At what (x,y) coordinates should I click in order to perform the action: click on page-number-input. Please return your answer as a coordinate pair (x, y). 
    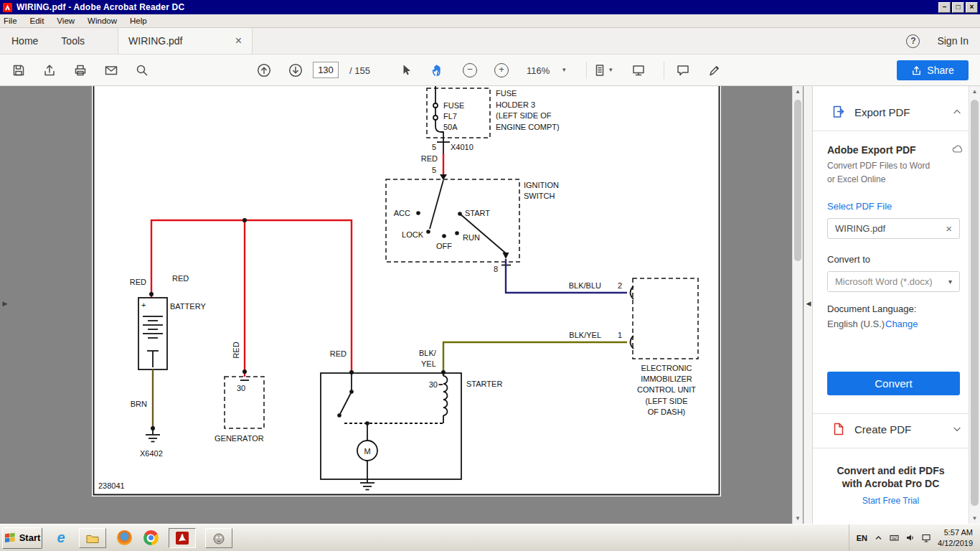
    Looking at the image, I should click on (326, 70).